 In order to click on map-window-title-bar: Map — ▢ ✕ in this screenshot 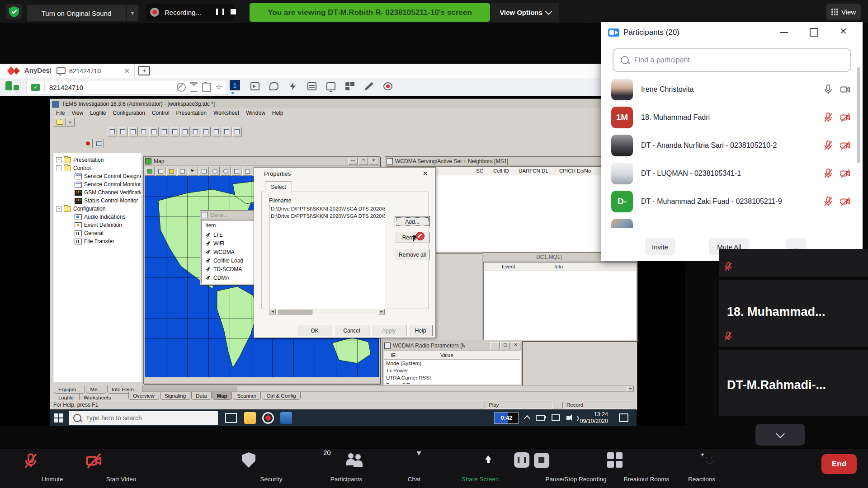, I will do `click(262, 161)`.